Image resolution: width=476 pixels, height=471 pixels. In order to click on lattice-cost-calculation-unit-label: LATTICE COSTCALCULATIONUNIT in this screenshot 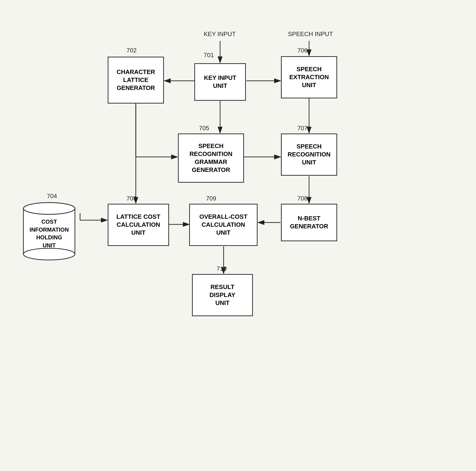, I will do `click(138, 225)`.